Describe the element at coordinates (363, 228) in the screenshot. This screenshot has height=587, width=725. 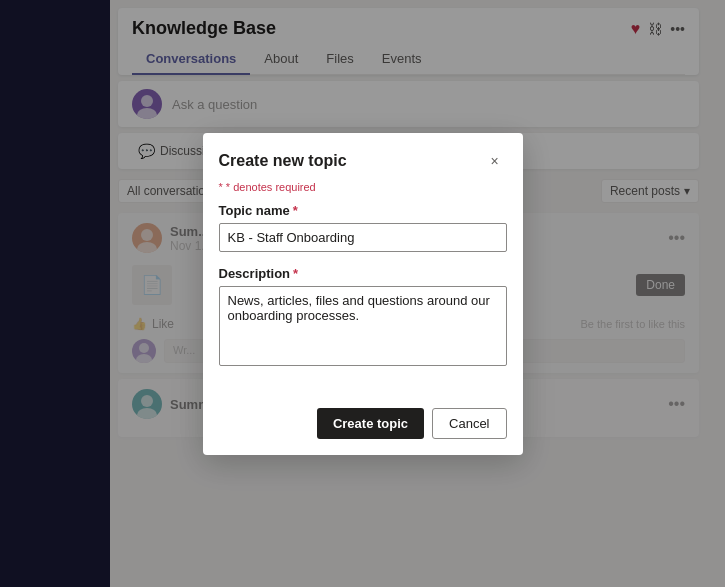
I see `topic-name-group: Topic name *` at that location.